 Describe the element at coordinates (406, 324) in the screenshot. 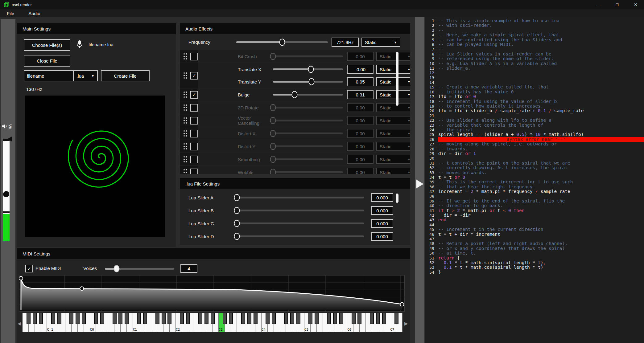

I see `keyboard-scroll-right-icon: ▶` at that location.